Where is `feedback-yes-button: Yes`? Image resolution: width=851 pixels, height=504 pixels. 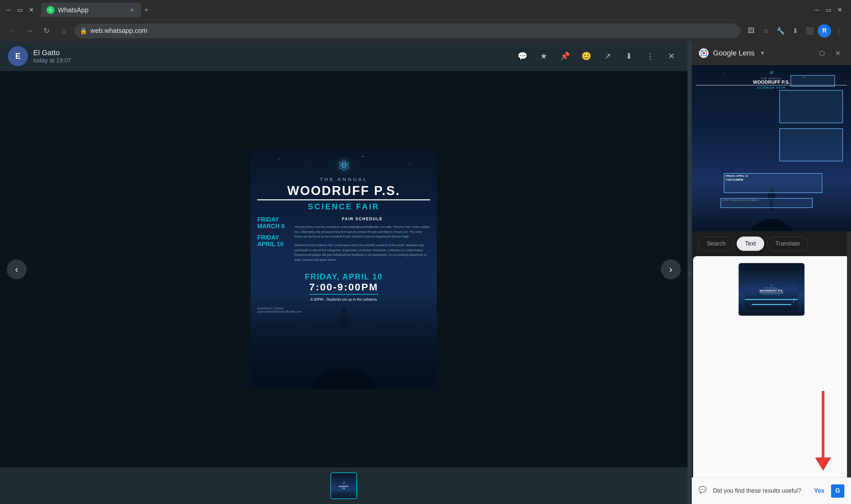
feedback-yes-button: Yes is located at coordinates (819, 491).